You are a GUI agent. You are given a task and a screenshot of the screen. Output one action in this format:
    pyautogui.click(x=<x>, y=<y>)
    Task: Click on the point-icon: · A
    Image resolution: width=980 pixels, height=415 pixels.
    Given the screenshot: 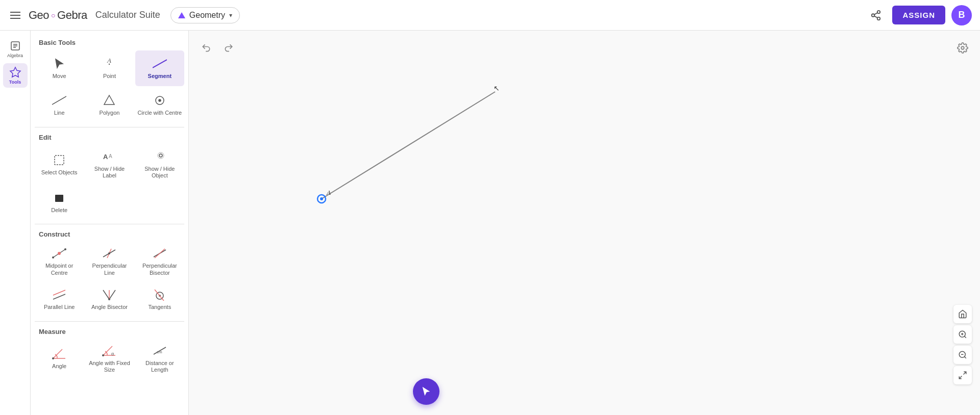 What is the action you would take?
    pyautogui.click(x=109, y=64)
    